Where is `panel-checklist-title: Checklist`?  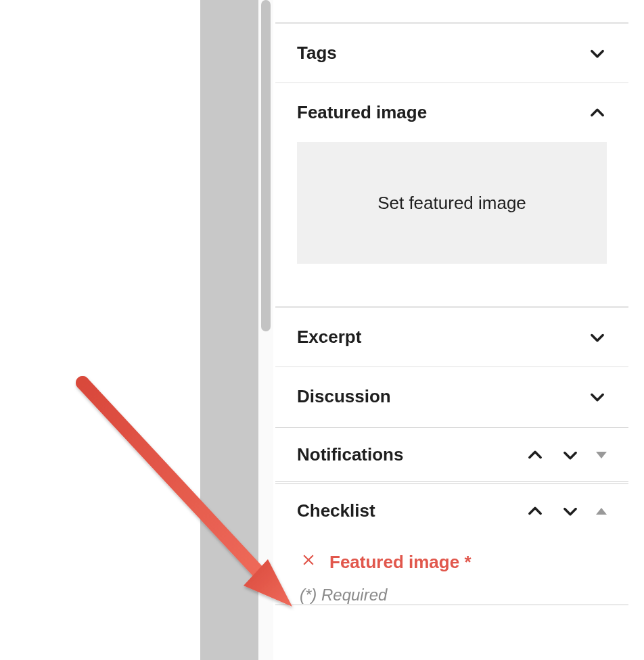
panel-checklist-title: Checklist is located at coordinates (336, 511).